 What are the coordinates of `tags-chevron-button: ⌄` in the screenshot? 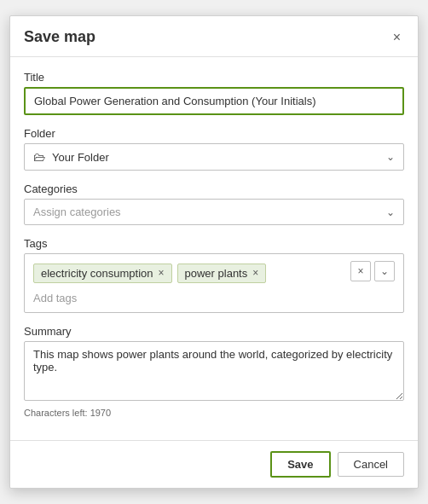 It's located at (385, 271).